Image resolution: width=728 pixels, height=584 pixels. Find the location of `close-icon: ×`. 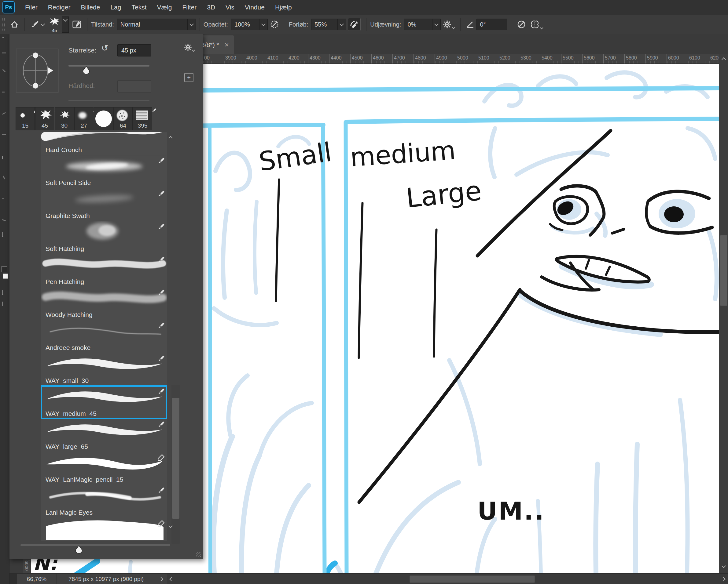

close-icon: × is located at coordinates (227, 45).